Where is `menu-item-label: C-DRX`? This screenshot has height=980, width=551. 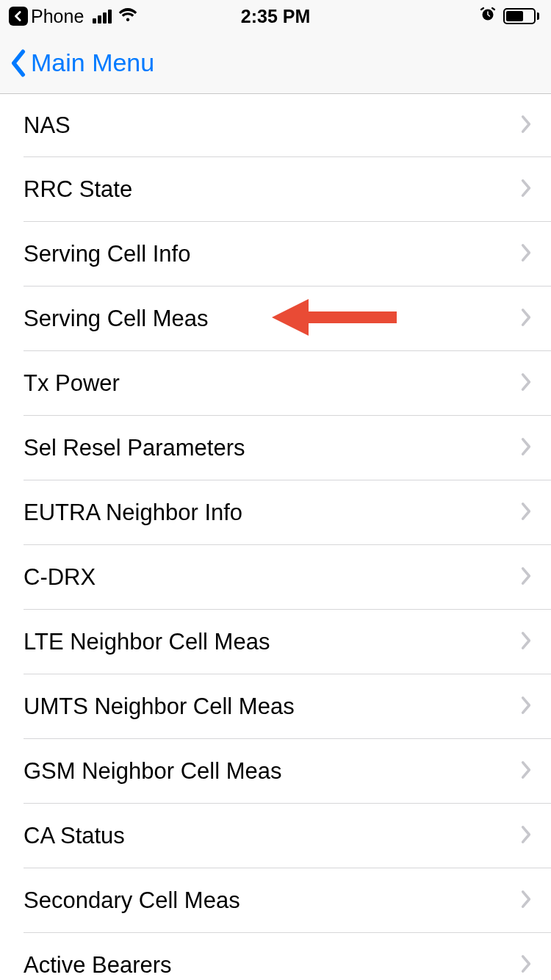 menu-item-label: C-DRX is located at coordinates (60, 577).